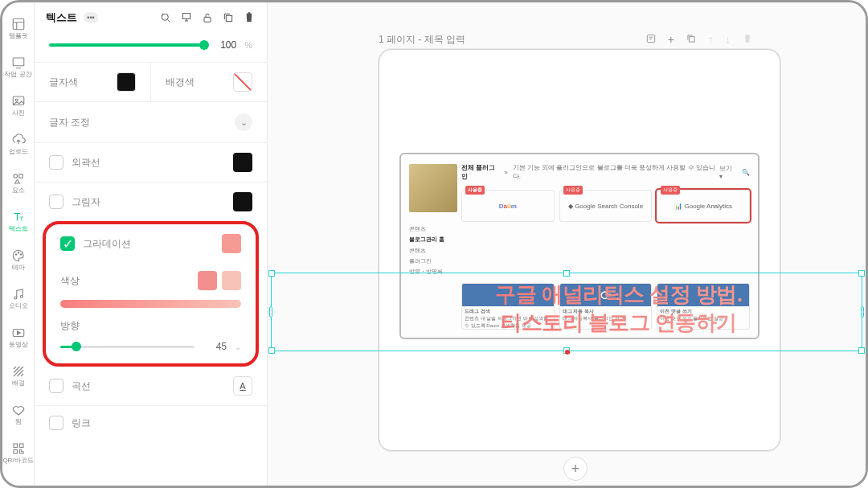 This screenshot has height=488, width=868. I want to click on rail-qr: QR/바코드, so click(18, 453).